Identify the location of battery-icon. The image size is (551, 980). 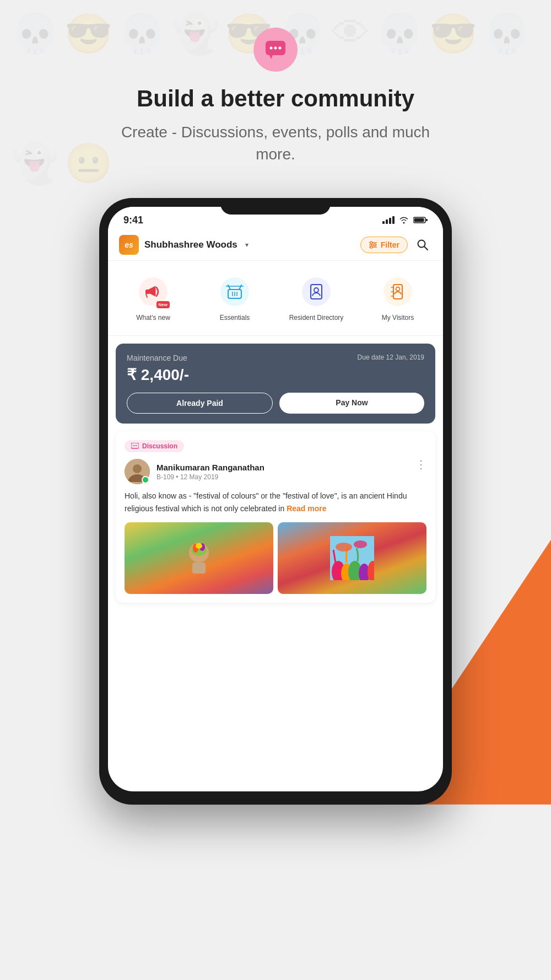
(420, 220).